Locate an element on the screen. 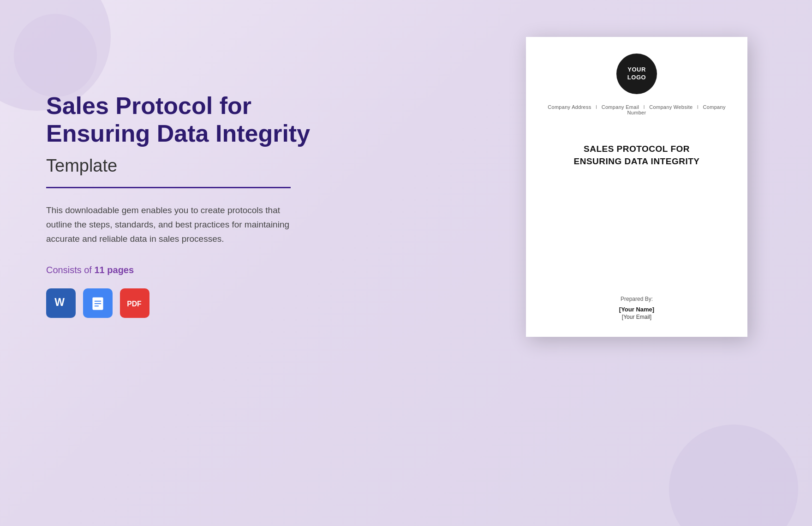 The height and width of the screenshot is (526, 812). word-icon: W is located at coordinates (61, 303).